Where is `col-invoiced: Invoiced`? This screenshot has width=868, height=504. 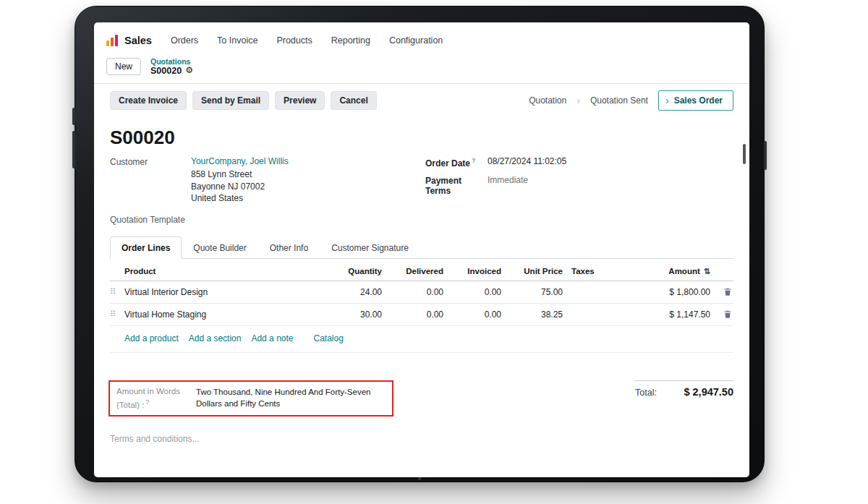 col-invoiced: Invoiced is located at coordinates (474, 271).